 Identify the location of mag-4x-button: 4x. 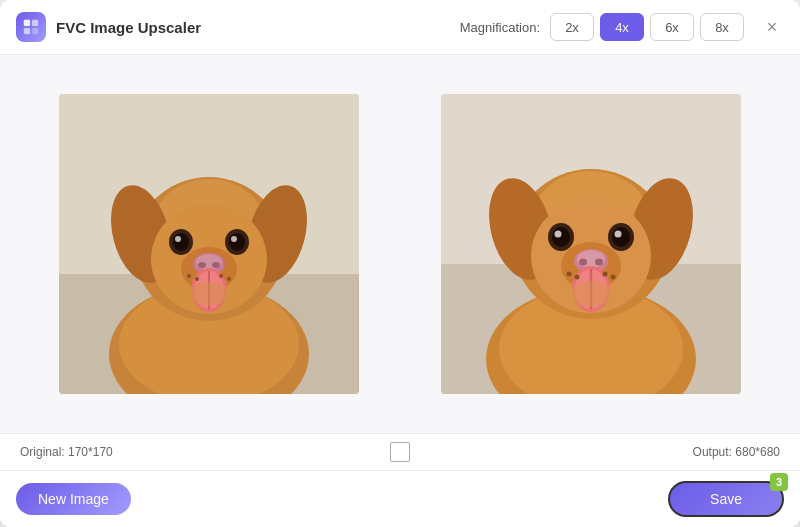
(622, 27).